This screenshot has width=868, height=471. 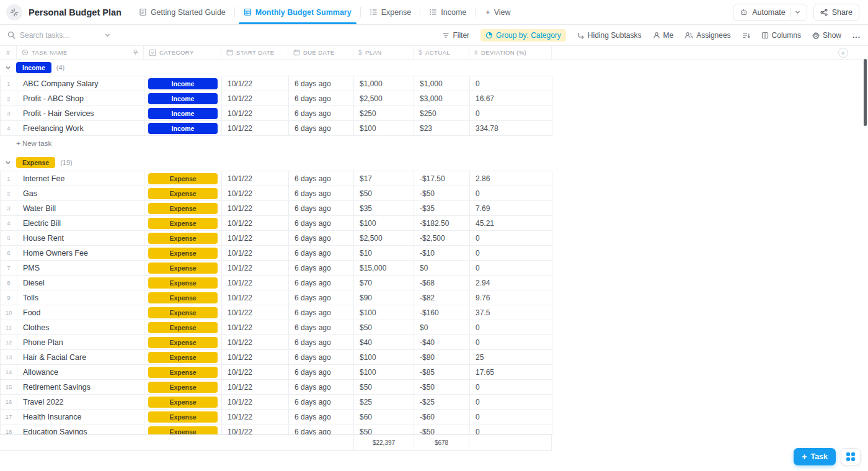 What do you see at coordinates (81, 357) in the screenshot?
I see `task-name: Hair & Facial Care` at bounding box center [81, 357].